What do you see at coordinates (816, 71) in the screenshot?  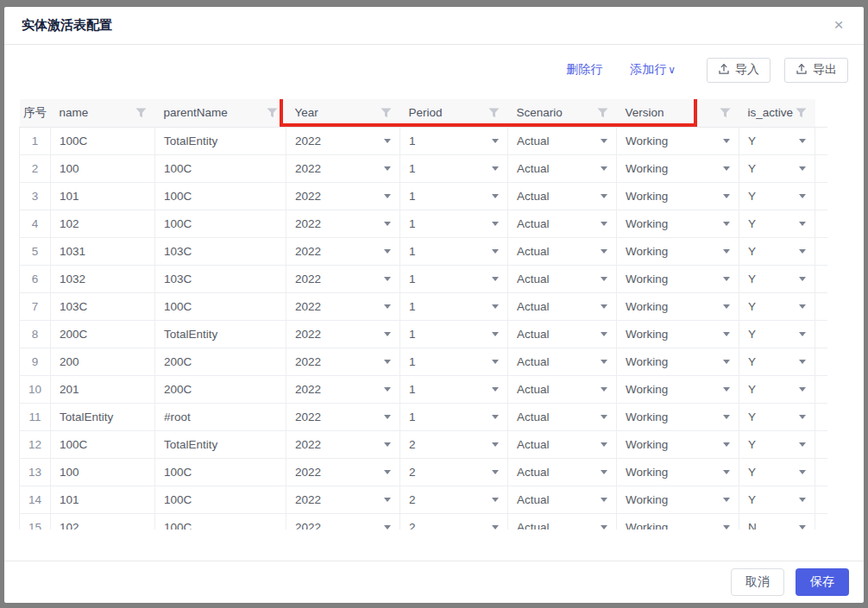 I see `export-button: 导出` at bounding box center [816, 71].